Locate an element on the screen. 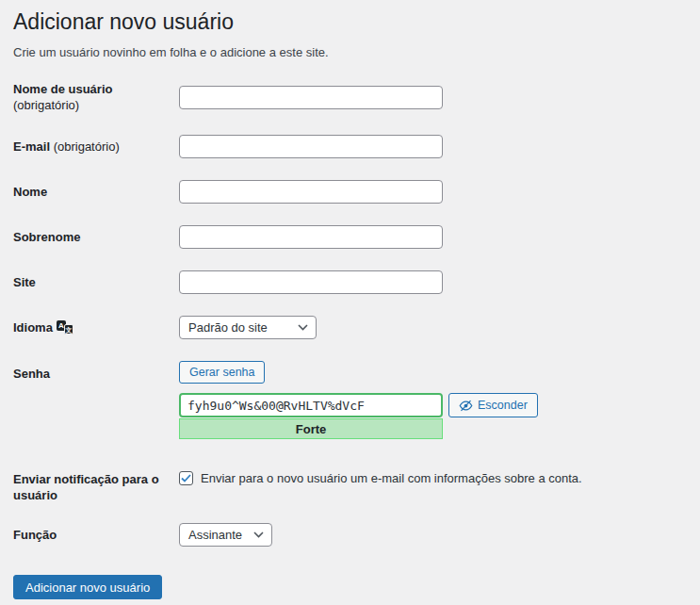 This screenshot has width=700, height=605. role-selected-value: Assinante is located at coordinates (215, 535).